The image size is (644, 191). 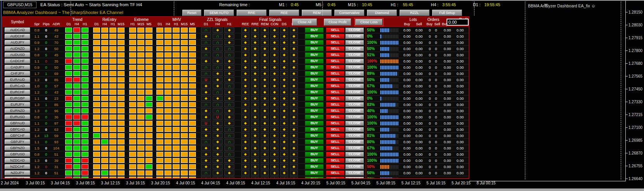 What do you see at coordinates (17, 123) in the screenshot?
I see `symbol-button: GBPAUD` at bounding box center [17, 123].